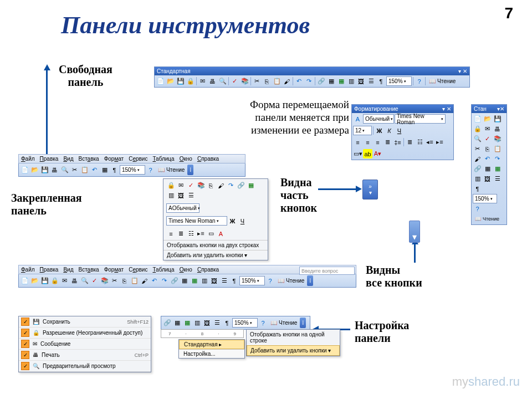  Describe the element at coordinates (186, 158) in the screenshot. I see `menu-window: Окно` at that location.